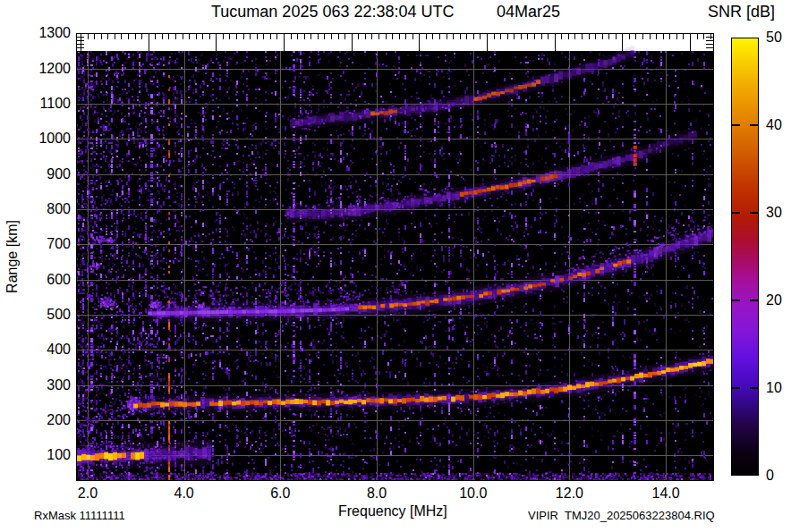 Image resolution: width=791 pixels, height=532 pixels. What do you see at coordinates (333, 13) in the screenshot?
I see `chart-title: Tucuman 2025 063 22:38:04 UTC` at bounding box center [333, 13].